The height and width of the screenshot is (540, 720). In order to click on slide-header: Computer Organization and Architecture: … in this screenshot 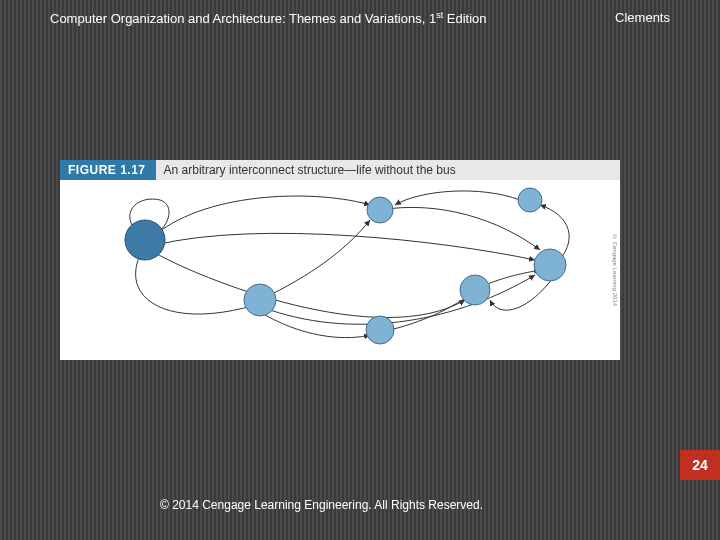, I will do `click(360, 18)`.